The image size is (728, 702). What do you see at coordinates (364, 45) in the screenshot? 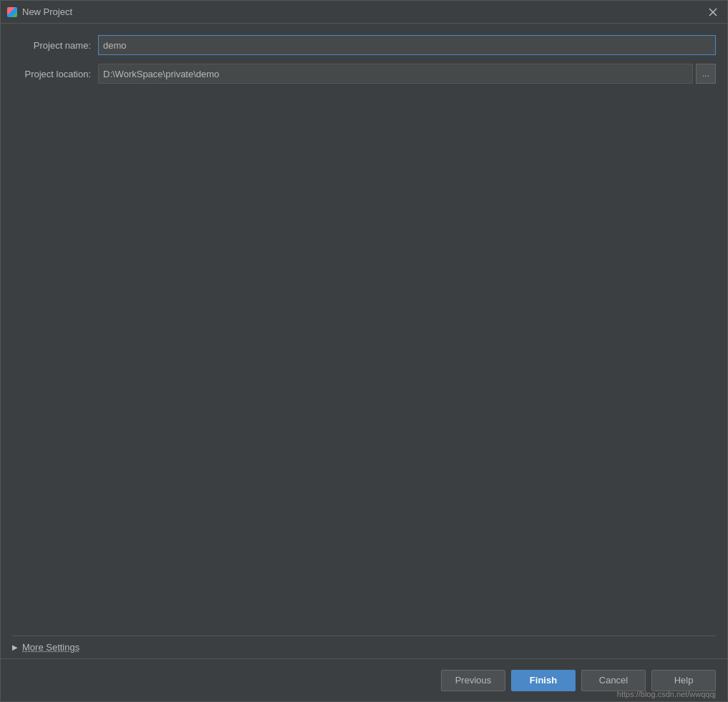
I see `project-name-row: Project name:` at bounding box center [364, 45].